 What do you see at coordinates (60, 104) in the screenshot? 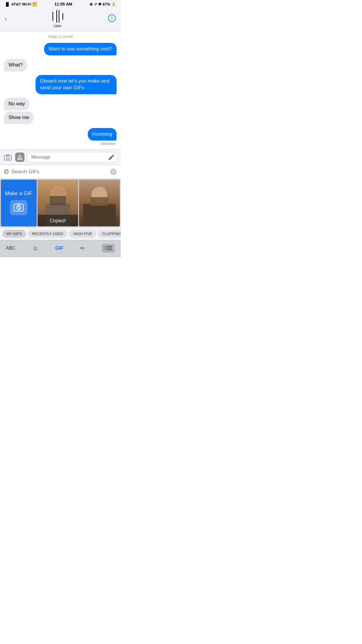
I see `message-row: No way` at bounding box center [60, 104].